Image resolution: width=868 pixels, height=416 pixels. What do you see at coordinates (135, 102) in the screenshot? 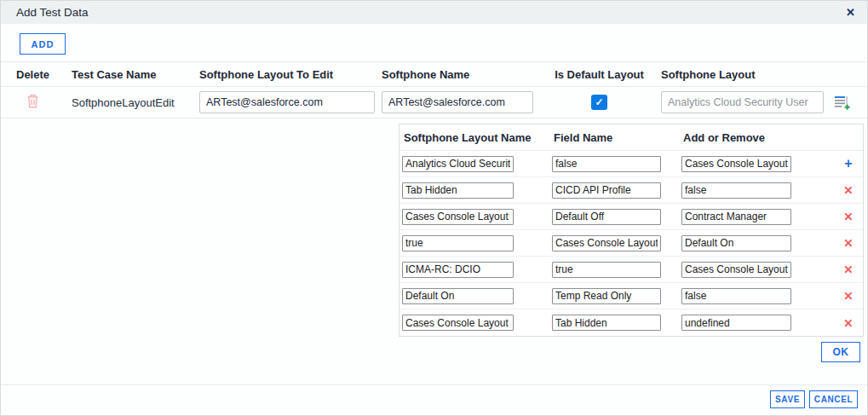
I see `test-case-name-value: SoftphoneLayoutEdit` at bounding box center [135, 102].